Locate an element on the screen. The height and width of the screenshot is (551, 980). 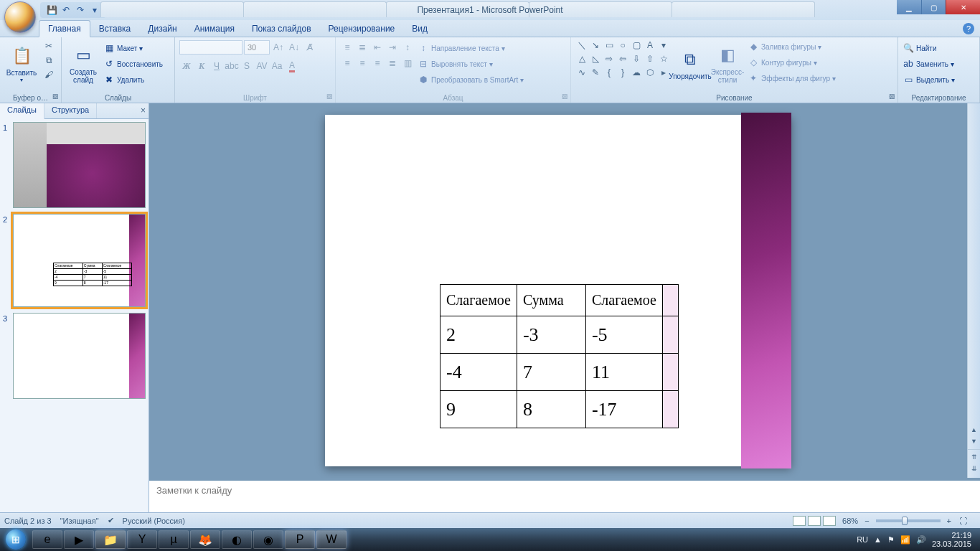
new-slide-button: ▭ Создать слайд is located at coordinates (83, 64).